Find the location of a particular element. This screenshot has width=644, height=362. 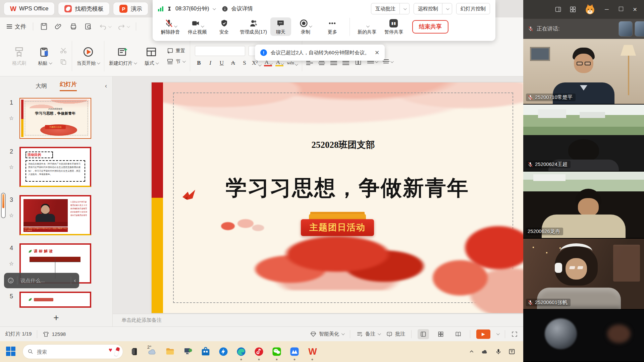

underline-button: U is located at coordinates (222, 63).